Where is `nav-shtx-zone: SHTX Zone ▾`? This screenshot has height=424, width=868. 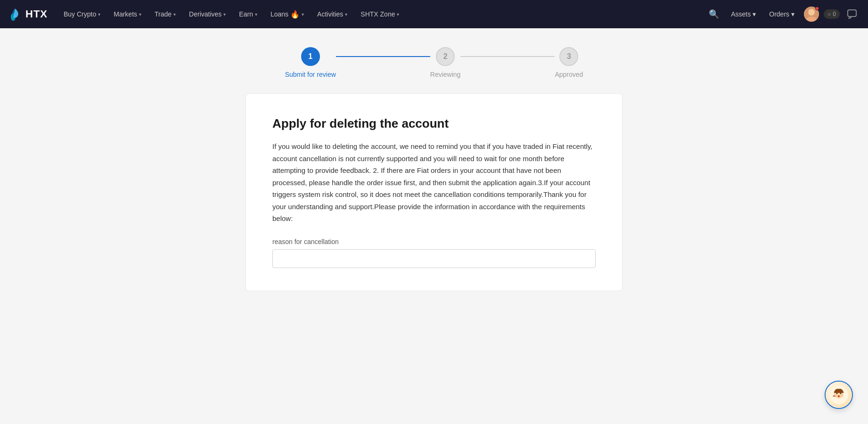 nav-shtx-zone: SHTX Zone ▾ is located at coordinates (380, 14).